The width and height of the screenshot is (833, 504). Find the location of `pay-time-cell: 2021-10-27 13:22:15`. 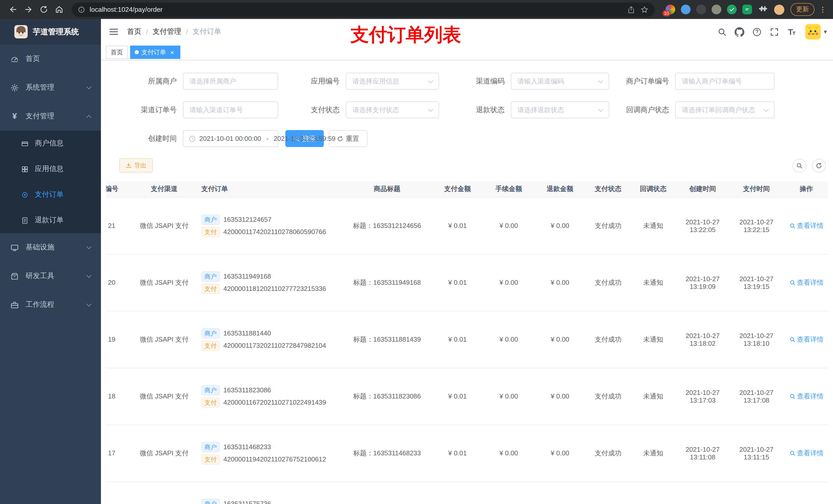

pay-time-cell: 2021-10-27 13:22:15 is located at coordinates (757, 226).